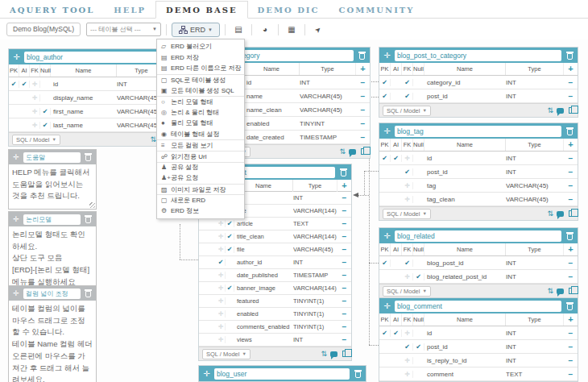 The width and height of the screenshot is (588, 382). What do you see at coordinates (466, 172) in the screenshot?
I see `column-name: post_id` at bounding box center [466, 172].